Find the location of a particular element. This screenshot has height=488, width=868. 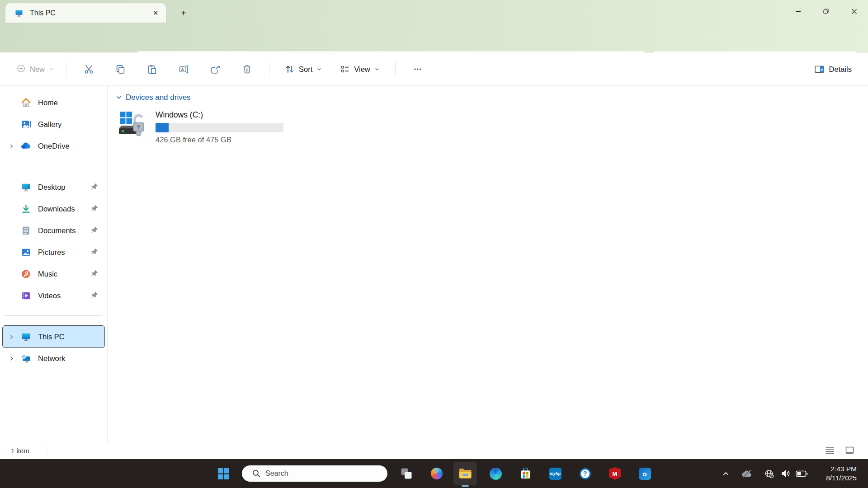

tab-monitor-icon is located at coordinates (19, 13).